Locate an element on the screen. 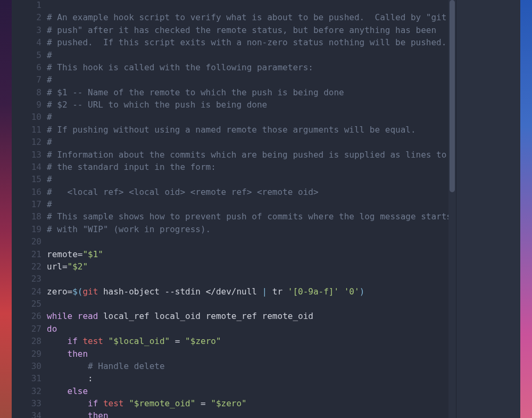 Image resolution: width=532 pixels, height=418 pixels. code-line: 26while read local_ref local_oid remote_… is located at coordinates (234, 317).